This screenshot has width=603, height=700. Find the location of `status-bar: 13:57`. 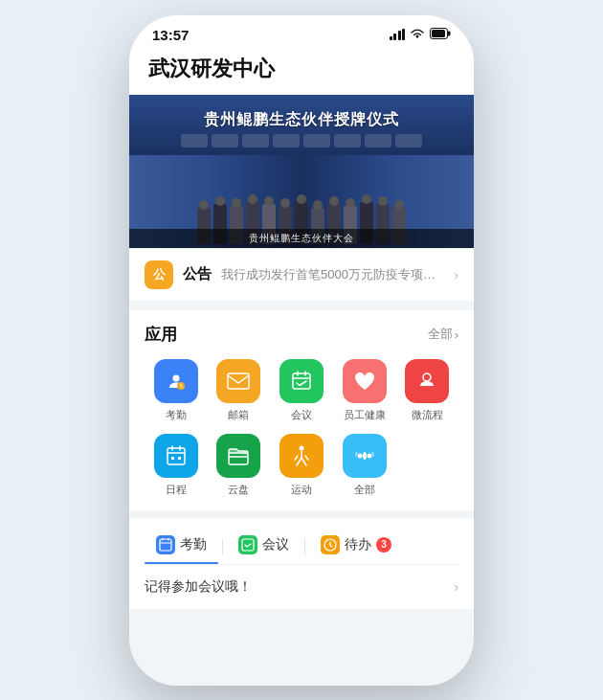

status-bar: 13:57 is located at coordinates (302, 31).